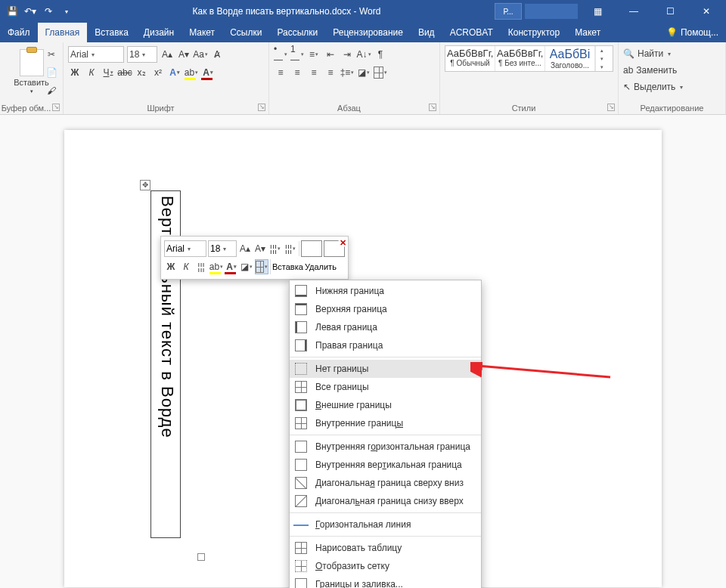 This screenshot has width=726, height=588. Describe the element at coordinates (347, 73) in the screenshot. I see `line-spacing-icon: ‡≡` at that location.